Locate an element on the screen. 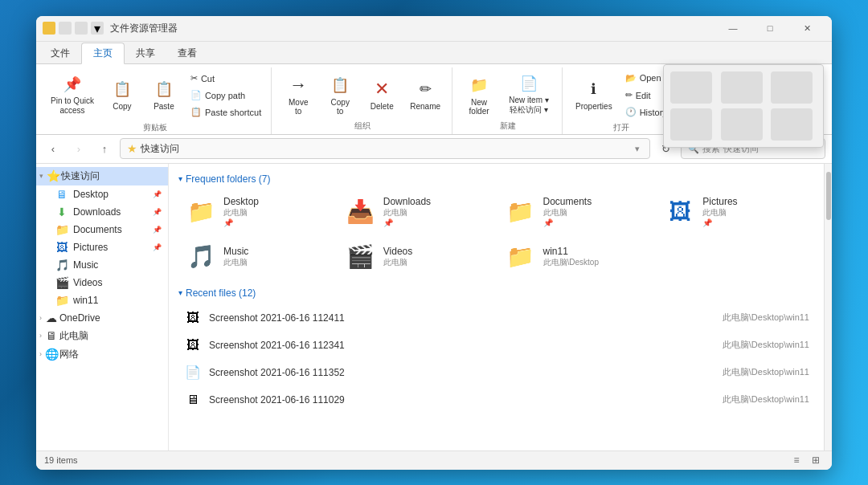 This screenshot has width=868, height=485. paste-shortcut-button: 📋 Paste shortcut is located at coordinates (226, 112).